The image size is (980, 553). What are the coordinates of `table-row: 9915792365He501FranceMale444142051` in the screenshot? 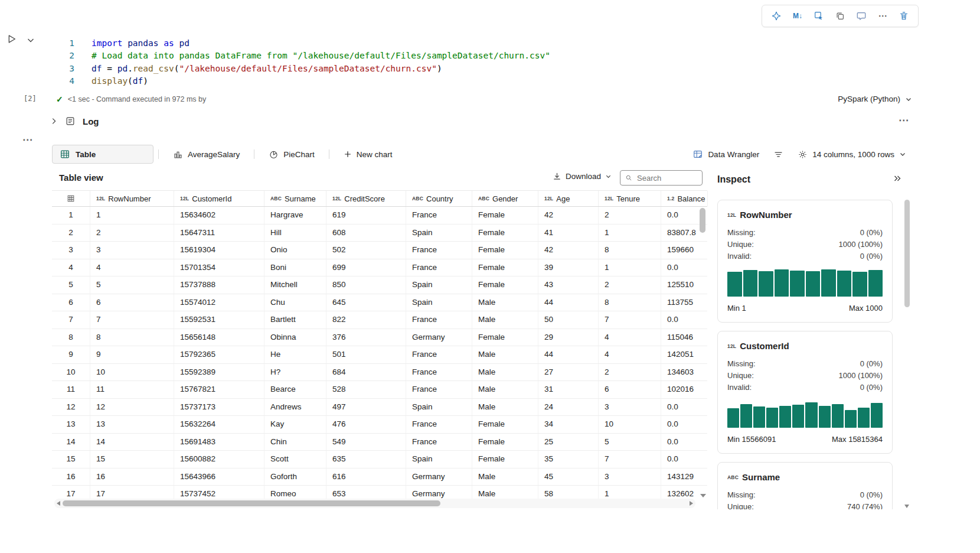 It's located at (380, 355).